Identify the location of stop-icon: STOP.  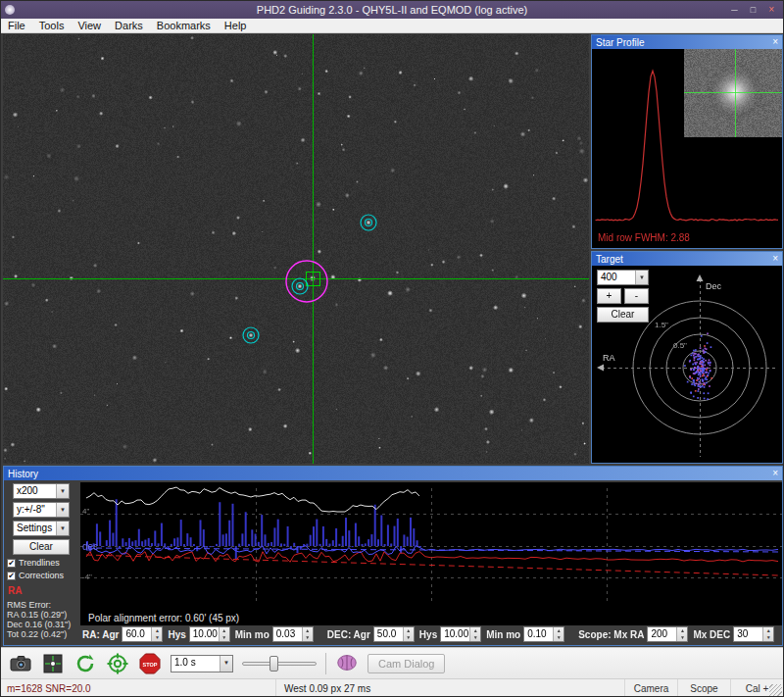
(150, 664).